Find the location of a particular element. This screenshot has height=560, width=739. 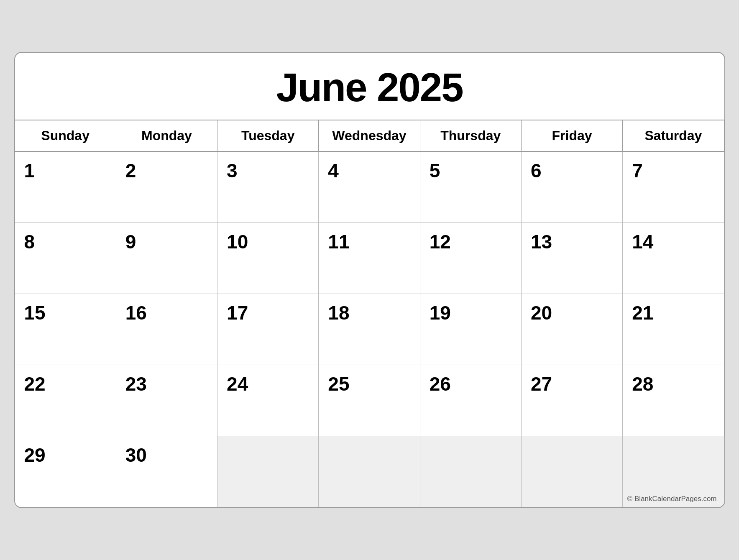

header-thursday: Thursday is located at coordinates (471, 136).